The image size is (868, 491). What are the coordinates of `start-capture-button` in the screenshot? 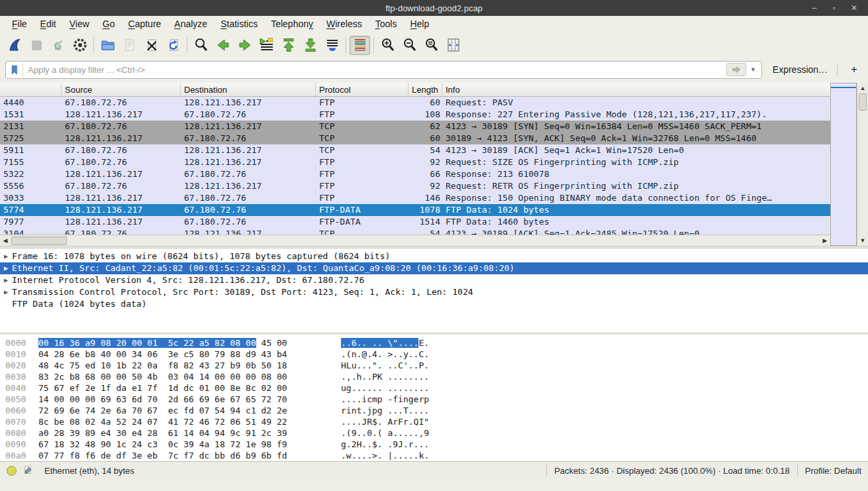 It's located at (15, 45).